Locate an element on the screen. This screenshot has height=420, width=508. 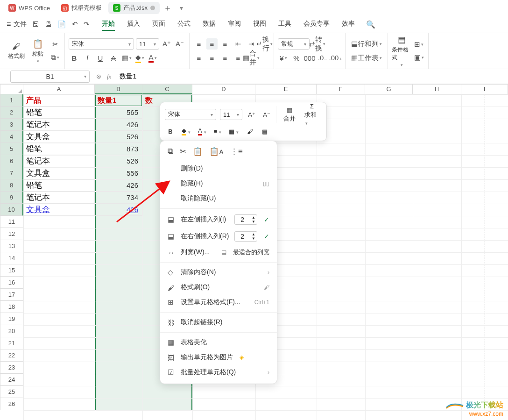
row-header-6: 6 is located at coordinates (12, 161).